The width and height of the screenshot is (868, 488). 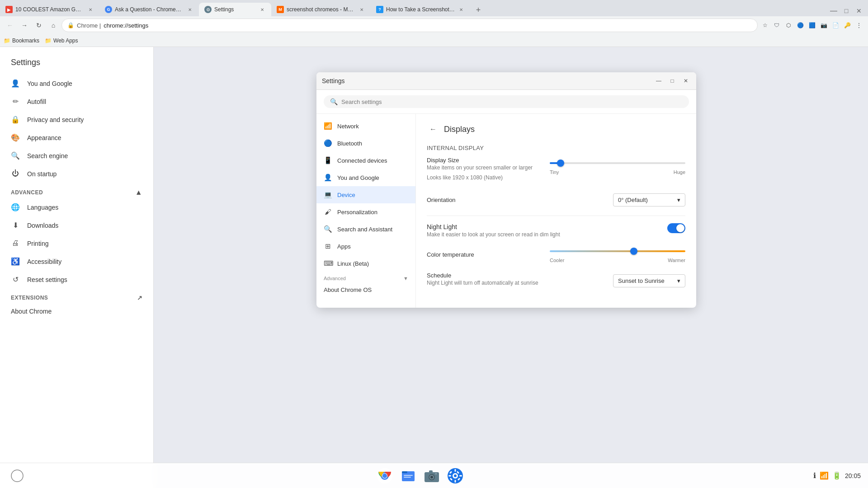 I want to click on autofill-icon: ✏, so click(x=15, y=102).